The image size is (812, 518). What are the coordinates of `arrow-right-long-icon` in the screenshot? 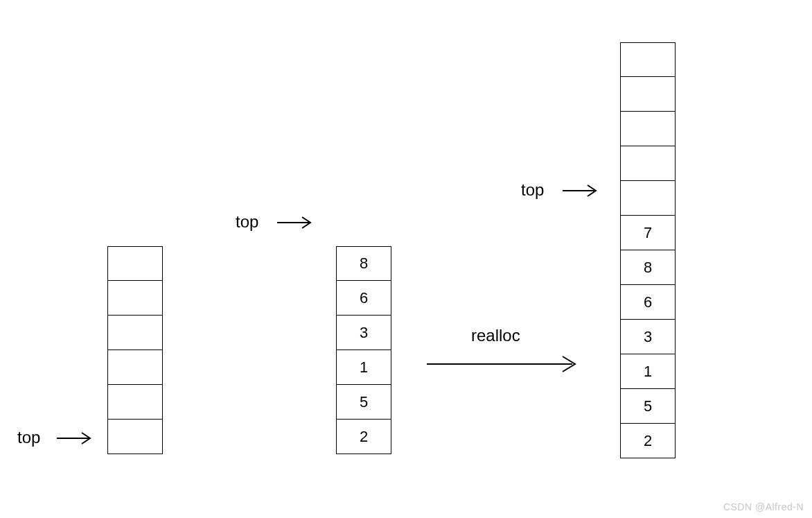 It's located at (504, 364).